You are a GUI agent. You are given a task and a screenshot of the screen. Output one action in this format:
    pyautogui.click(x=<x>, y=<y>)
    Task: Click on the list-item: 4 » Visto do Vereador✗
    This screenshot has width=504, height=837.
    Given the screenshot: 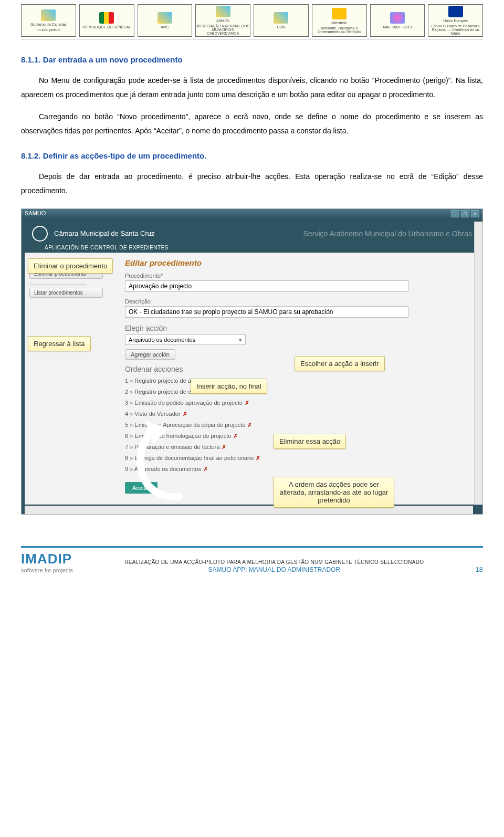 What is the action you would take?
    pyautogui.click(x=297, y=414)
    